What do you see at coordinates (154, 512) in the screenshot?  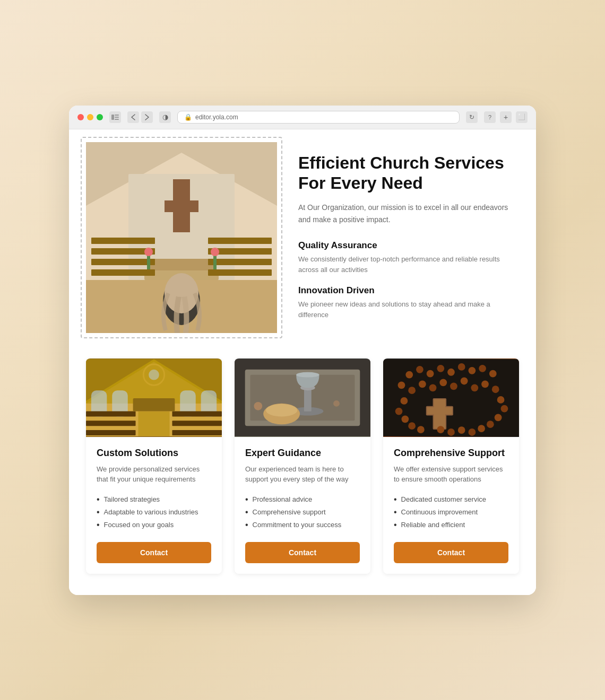 I see `list-item: Adaptable to various industries` at bounding box center [154, 512].